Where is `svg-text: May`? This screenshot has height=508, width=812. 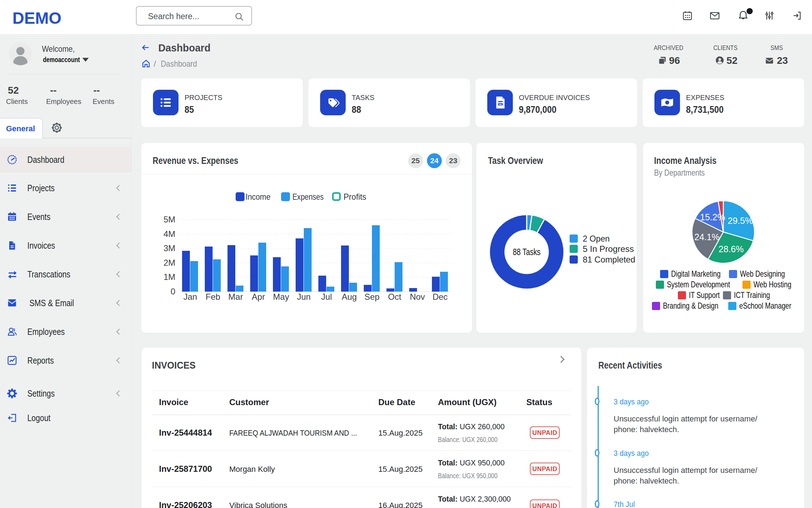 svg-text: May is located at coordinates (281, 297).